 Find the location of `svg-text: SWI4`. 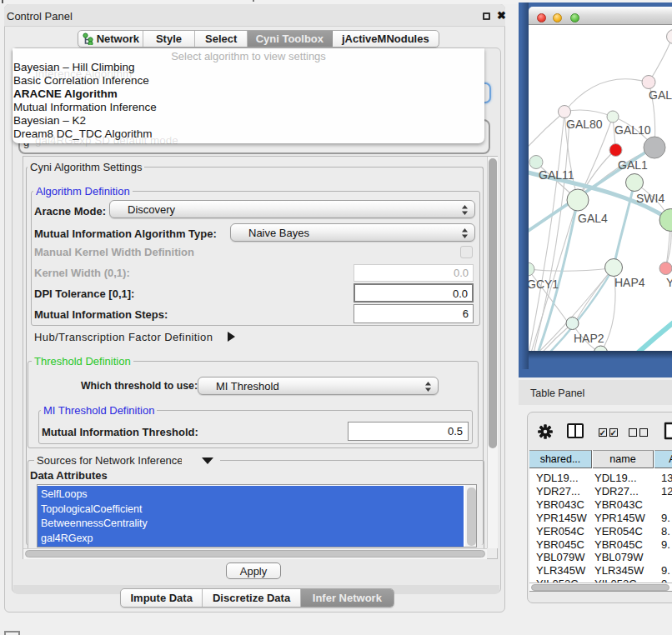

svg-text: SWI4 is located at coordinates (650, 198).